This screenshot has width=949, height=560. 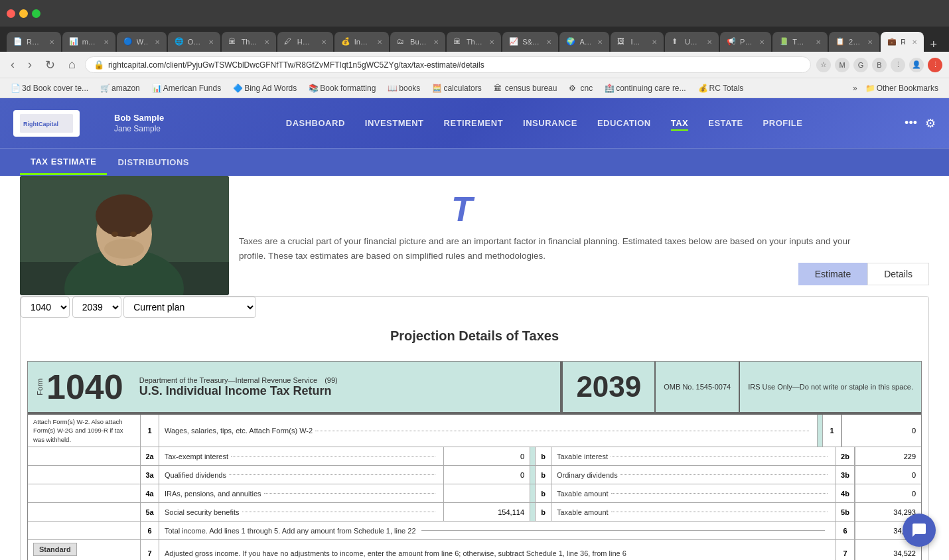 I want to click on row-desc-2a: Tax-exempt interest, so click(x=301, y=456).